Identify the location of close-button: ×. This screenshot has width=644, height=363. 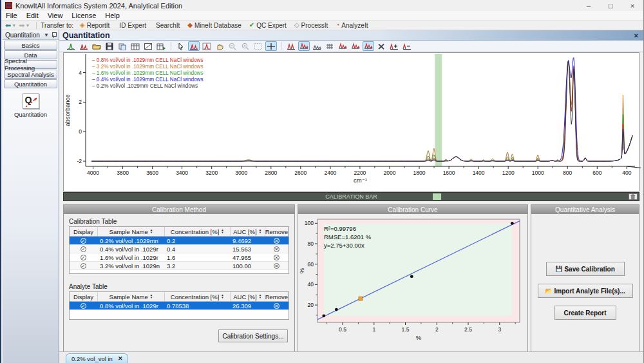
(632, 5).